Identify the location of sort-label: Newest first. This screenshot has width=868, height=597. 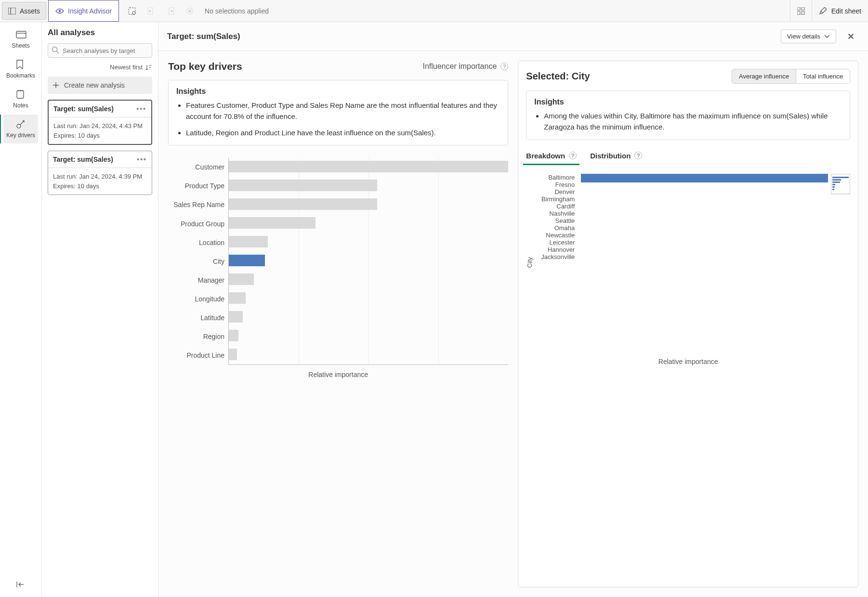
(126, 67).